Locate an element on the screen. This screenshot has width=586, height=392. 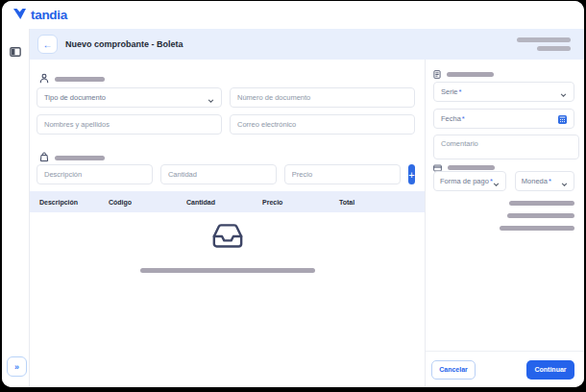
client-section-header is located at coordinates (72, 79).